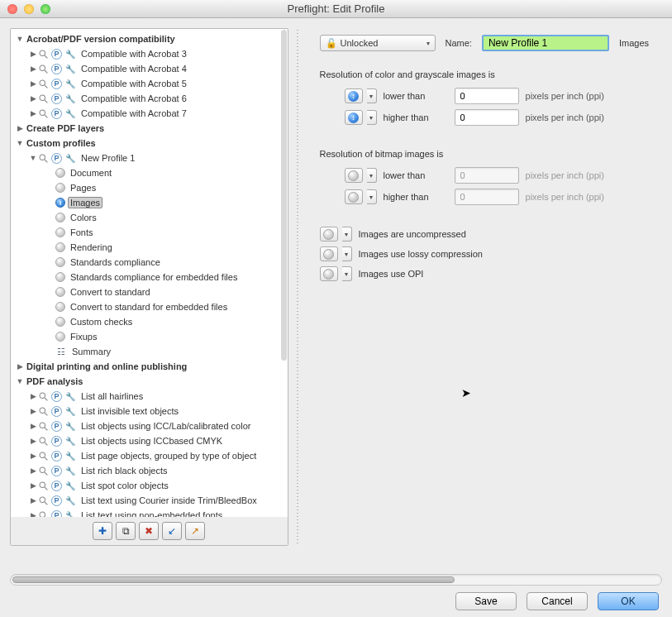 The height and width of the screenshot is (617, 672). Describe the element at coordinates (557, 601) in the screenshot. I see `cancel-button: Cancel` at that location.